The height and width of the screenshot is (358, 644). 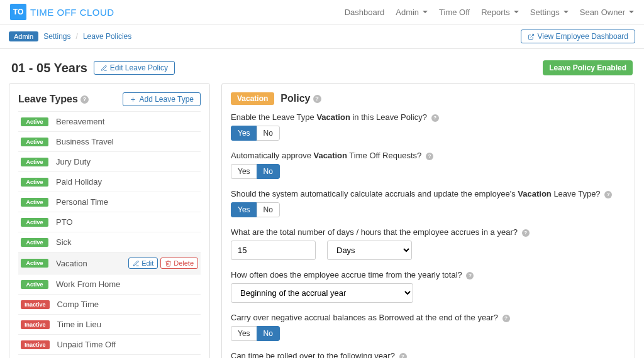 I want to click on breadcrumb-leave-policies: Leave Policies, so click(x=107, y=36).